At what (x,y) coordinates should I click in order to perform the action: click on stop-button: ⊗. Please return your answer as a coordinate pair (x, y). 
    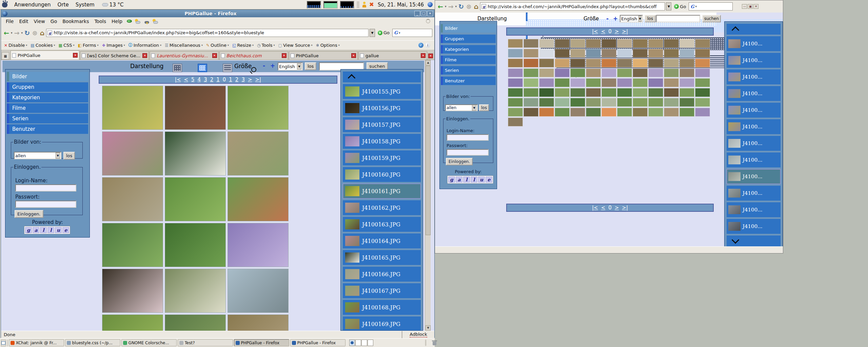
    Looking at the image, I should click on (469, 6).